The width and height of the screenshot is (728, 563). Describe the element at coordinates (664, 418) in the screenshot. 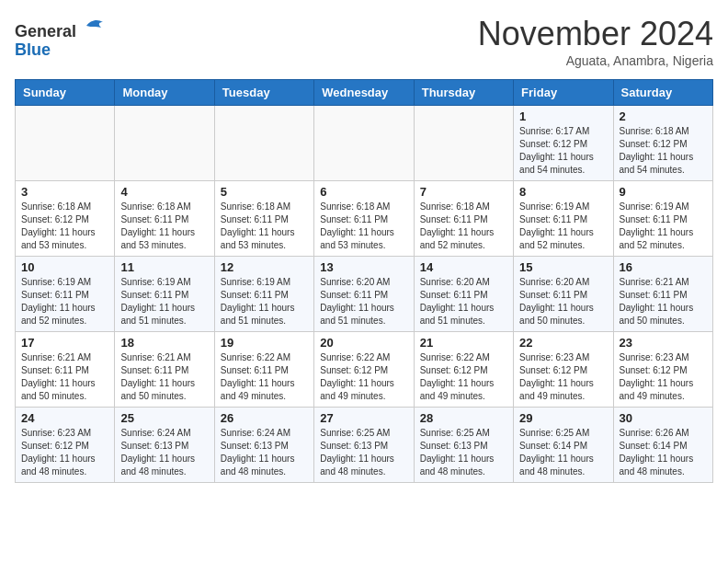

I see `day-number: 30` at that location.